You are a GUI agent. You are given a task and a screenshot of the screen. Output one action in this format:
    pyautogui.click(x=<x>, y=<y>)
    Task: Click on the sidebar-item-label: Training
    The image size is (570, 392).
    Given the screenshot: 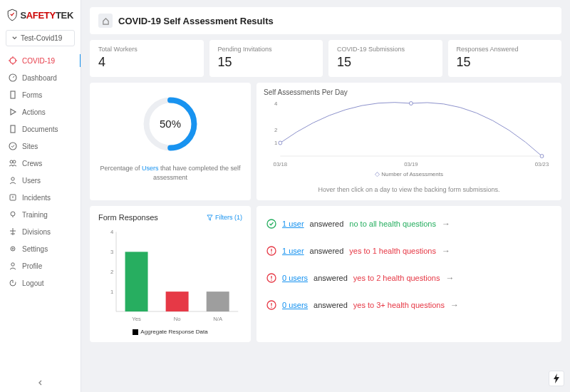 What is the action you would take?
    pyautogui.click(x=35, y=215)
    